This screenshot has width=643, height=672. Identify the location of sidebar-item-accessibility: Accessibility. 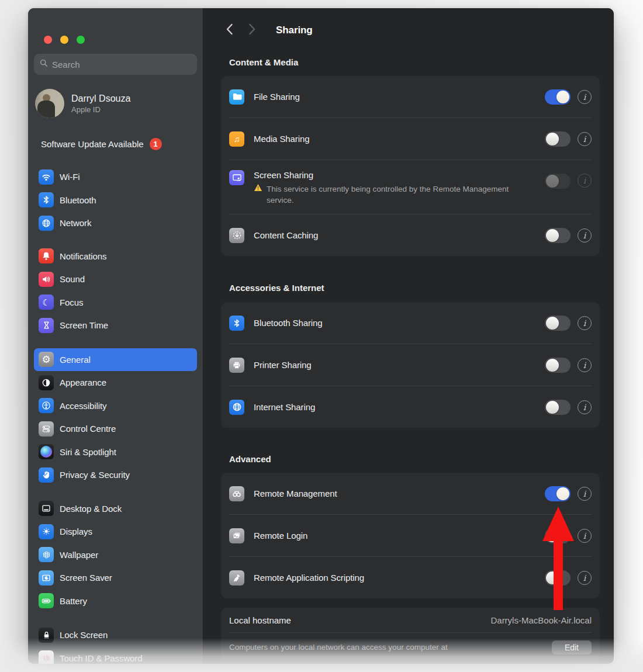
(116, 406).